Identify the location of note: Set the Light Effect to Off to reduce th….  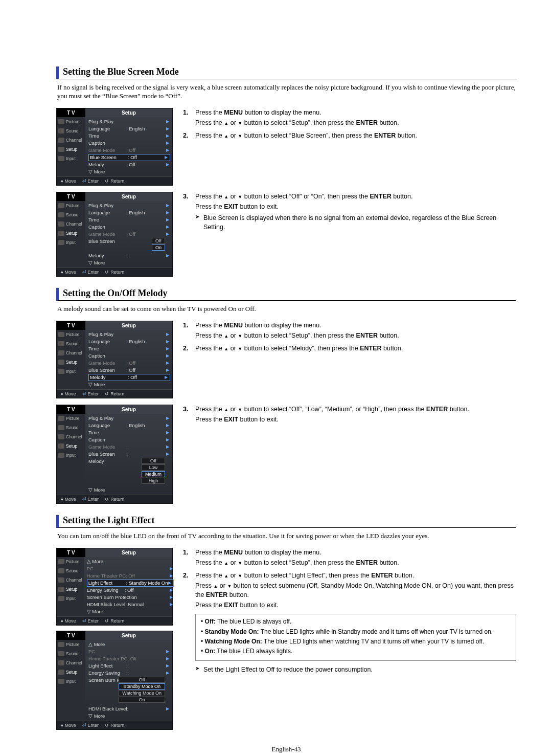
(356, 670).